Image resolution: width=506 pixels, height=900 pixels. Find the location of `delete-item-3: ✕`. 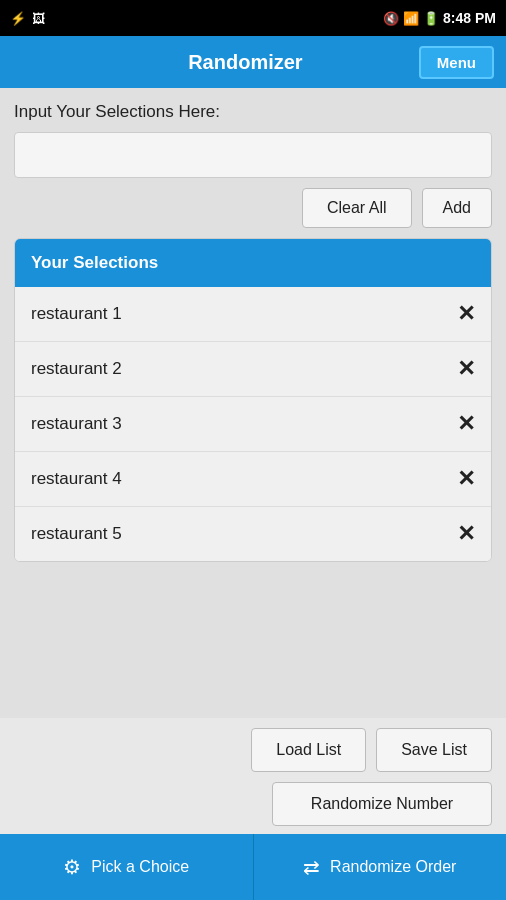

delete-item-3: ✕ is located at coordinates (466, 424).